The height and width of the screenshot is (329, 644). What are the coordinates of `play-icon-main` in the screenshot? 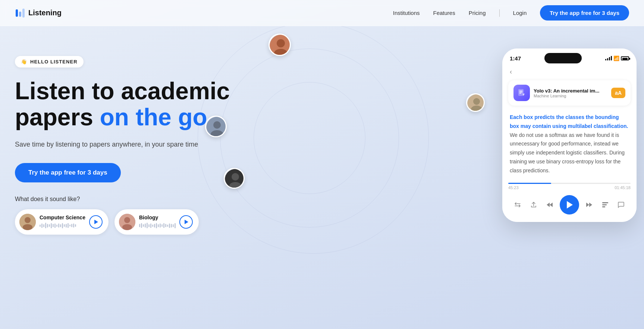 It's located at (570, 205).